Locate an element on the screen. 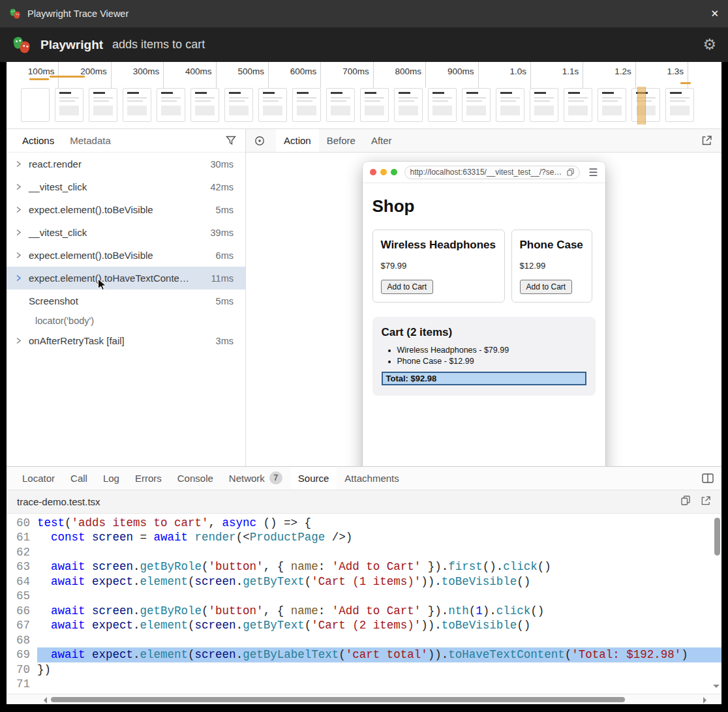 This screenshot has height=712, width=728. action-row: onAfterRetryTask [fail]3ms is located at coordinates (126, 340).